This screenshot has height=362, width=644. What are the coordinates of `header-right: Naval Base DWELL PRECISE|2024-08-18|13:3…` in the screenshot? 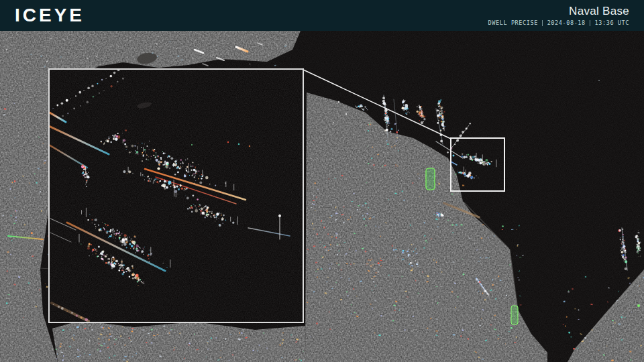 It's located at (559, 15).